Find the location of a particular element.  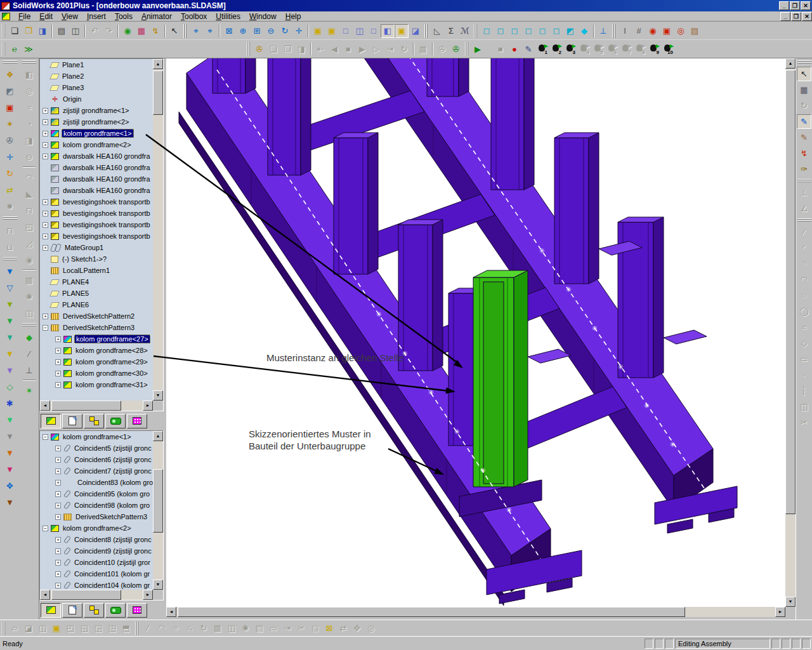

mass-properties-icon: ℳ is located at coordinates (465, 31).